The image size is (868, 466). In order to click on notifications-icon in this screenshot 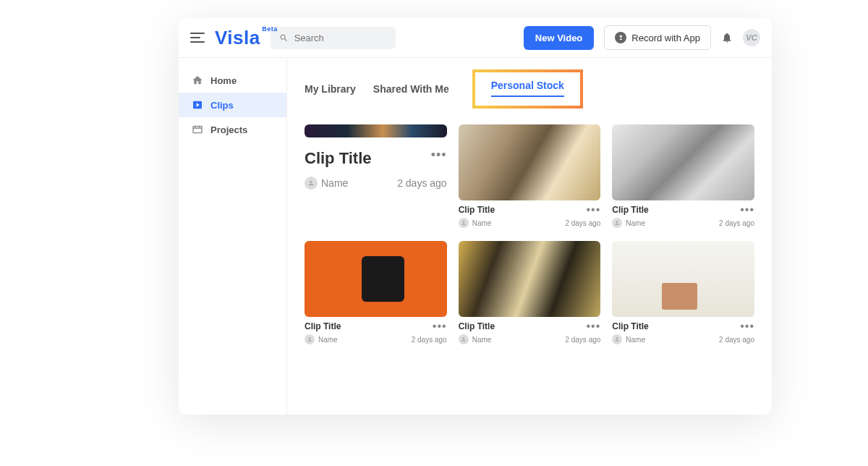, I will do `click(727, 38)`.